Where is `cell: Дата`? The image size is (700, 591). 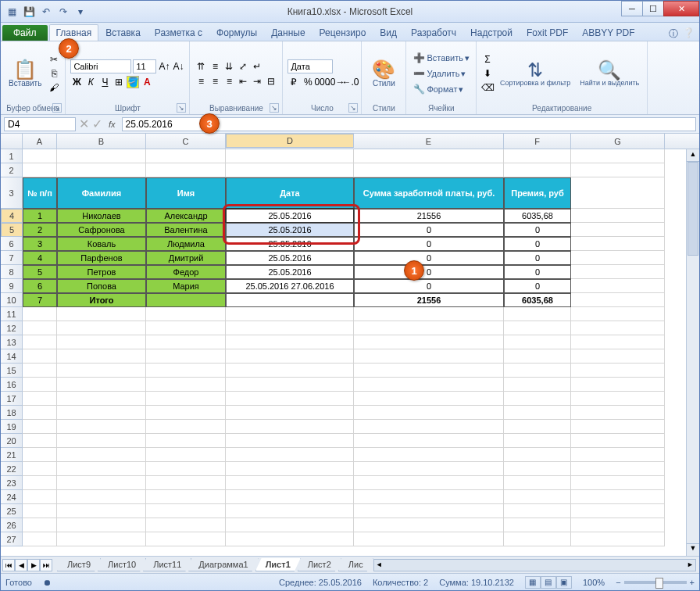
cell: Дата is located at coordinates (290, 193).